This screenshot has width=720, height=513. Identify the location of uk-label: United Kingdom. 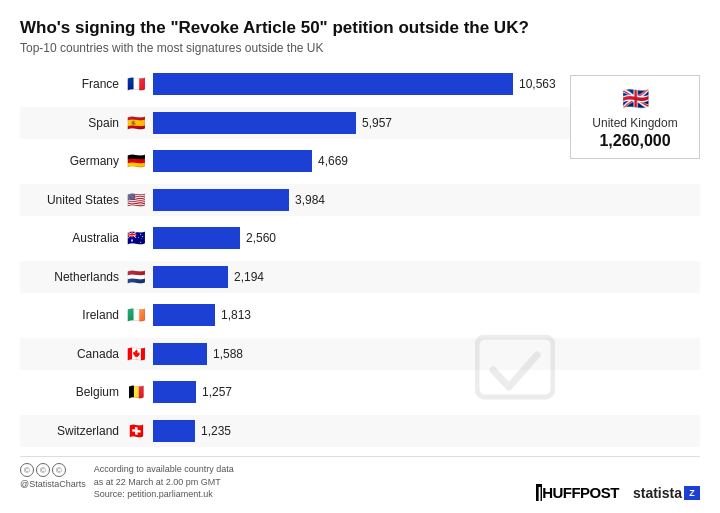
(635, 123).